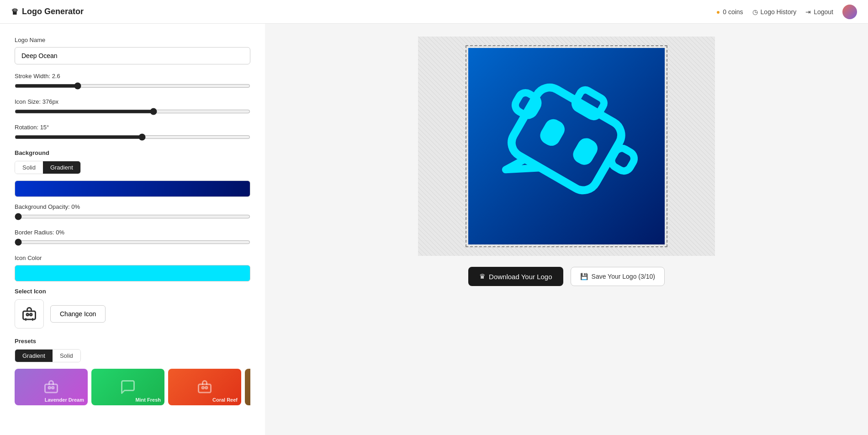 The width and height of the screenshot is (868, 435). Describe the element at coordinates (730, 12) in the screenshot. I see `coins-display: ● 0 coins` at that location.